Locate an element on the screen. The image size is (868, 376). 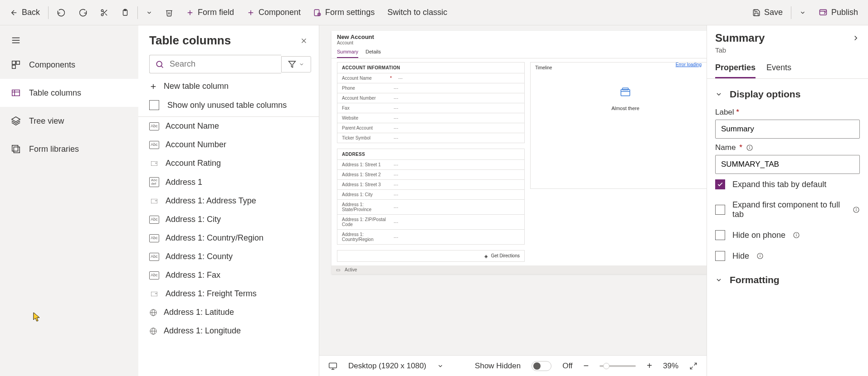
search-input-wrapper is located at coordinates (215, 64).